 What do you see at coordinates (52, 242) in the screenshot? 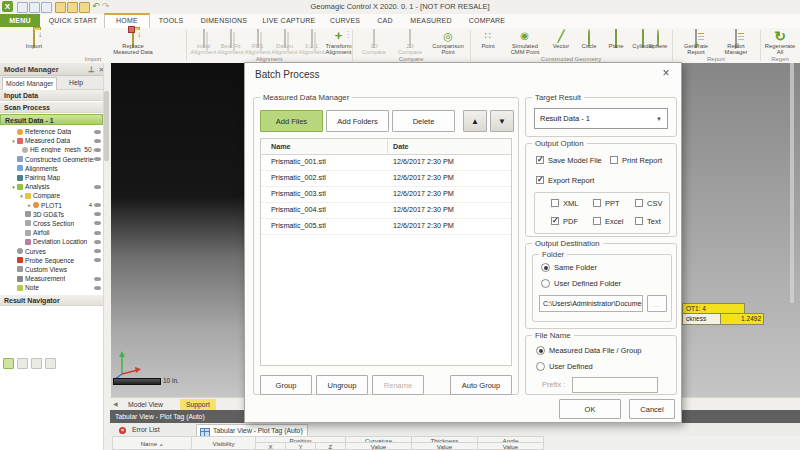
I see `tree-item-deviation-location: Deviation Location` at bounding box center [52, 242].